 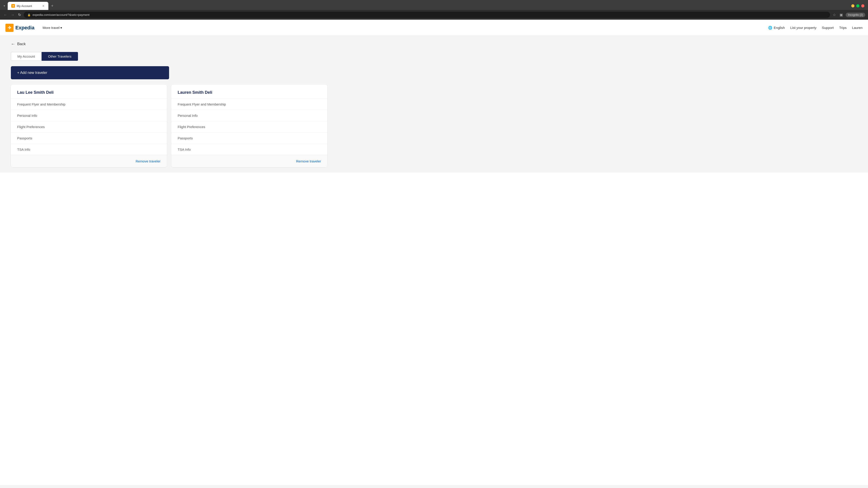 I want to click on back-arrow-icon: ←, so click(x=13, y=44).